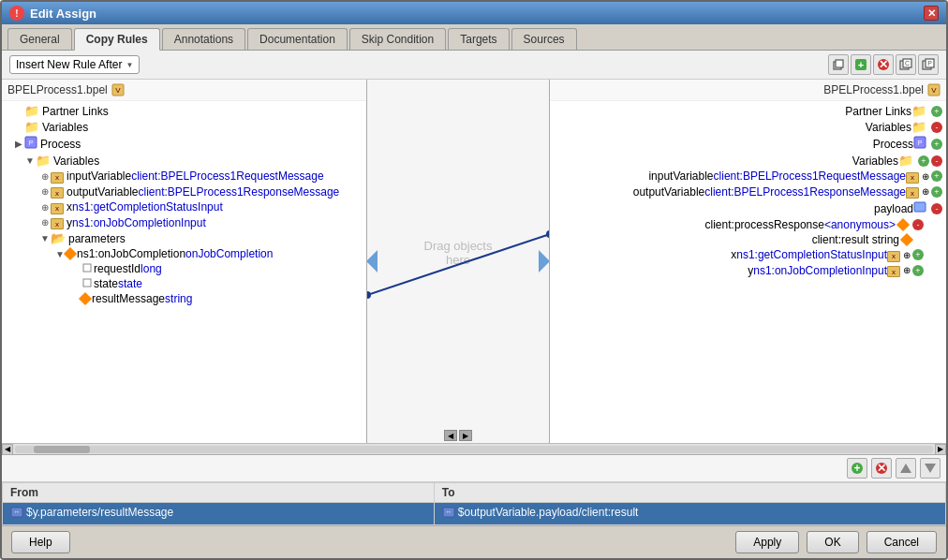 The image size is (948, 560). I want to click on tree-link: state, so click(130, 284).